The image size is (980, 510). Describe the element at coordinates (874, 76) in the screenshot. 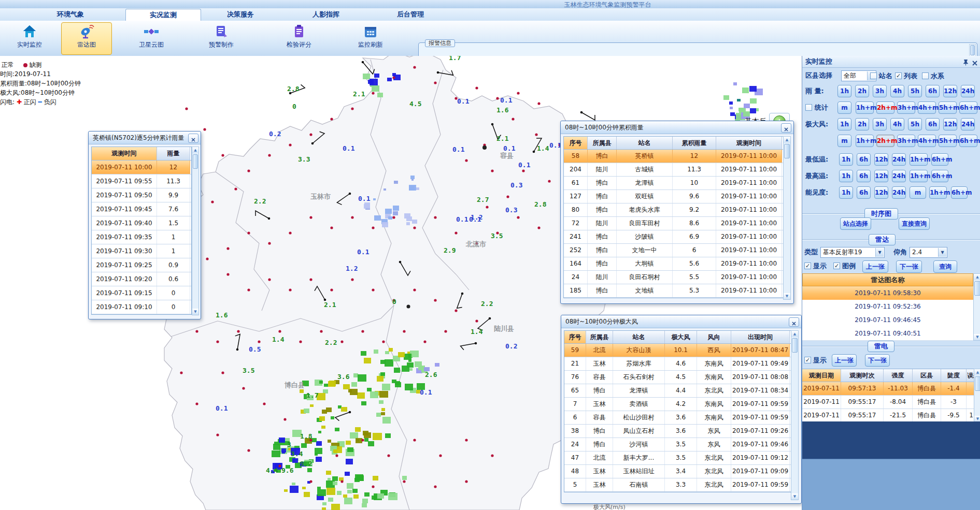

I see `checkbox-站名` at that location.